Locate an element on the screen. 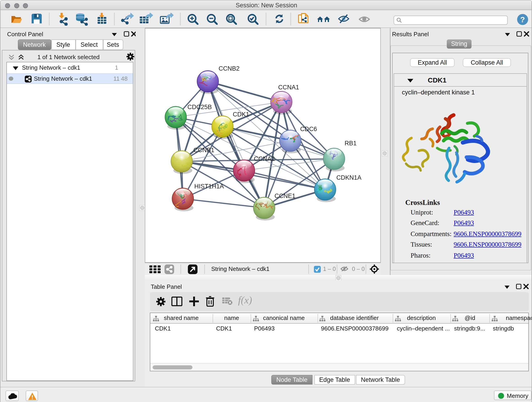 This screenshot has height=402, width=532. svg-text: CDK1 is located at coordinates (241, 115).